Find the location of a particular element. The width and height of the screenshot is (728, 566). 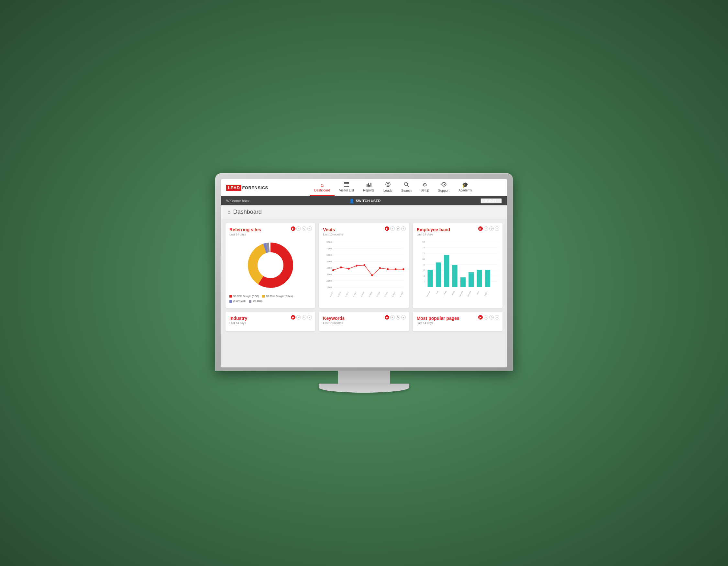

legend-dot-google-other is located at coordinates (263, 296).